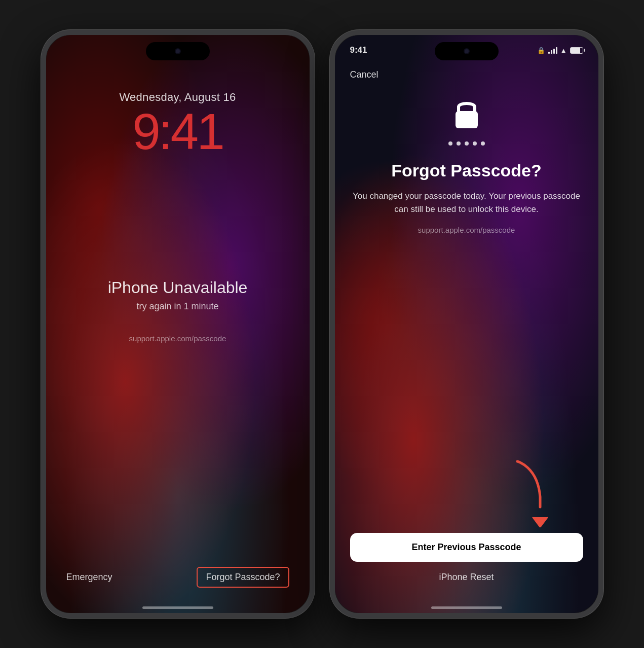  I want to click on forgot-passcode-title: Forgot Passcode?, so click(466, 170).